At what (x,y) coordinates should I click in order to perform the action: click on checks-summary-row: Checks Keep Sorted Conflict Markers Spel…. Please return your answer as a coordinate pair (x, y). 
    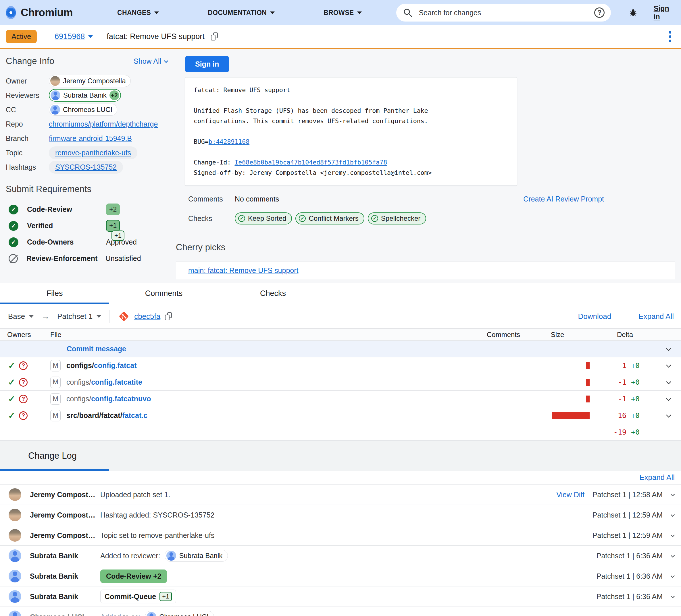
    Looking at the image, I should click on (434, 218).